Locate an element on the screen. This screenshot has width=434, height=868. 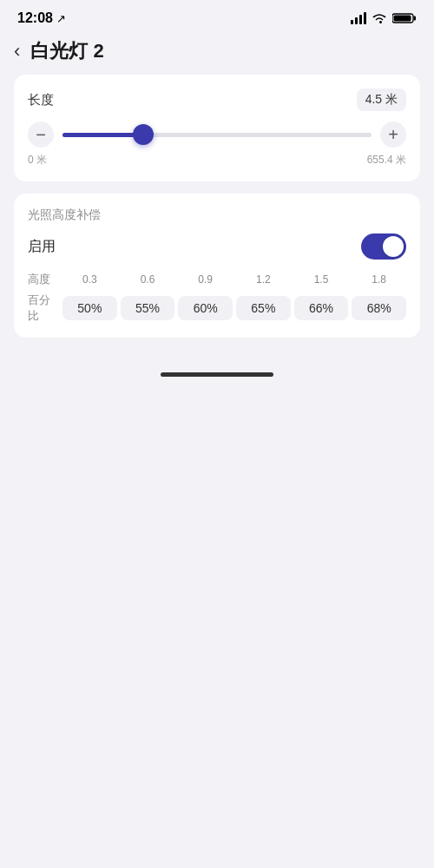
pct-cell-5: 68% is located at coordinates (378, 308).